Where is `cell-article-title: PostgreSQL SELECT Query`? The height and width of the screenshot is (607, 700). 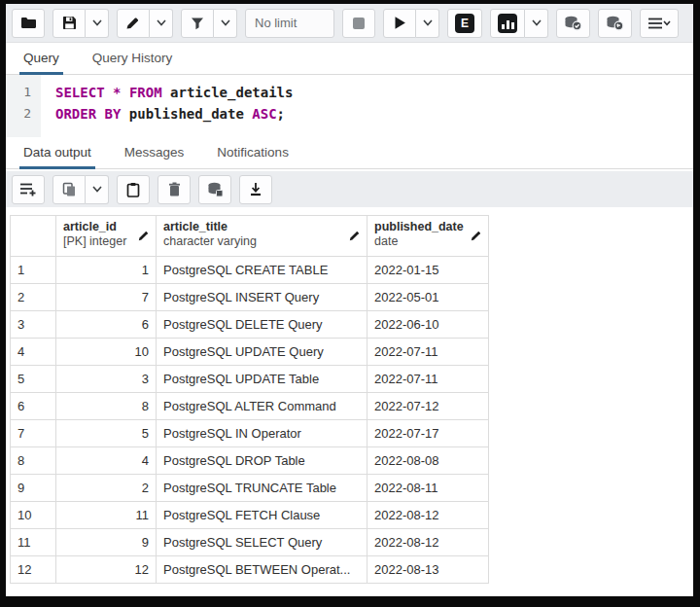
cell-article-title: PostgreSQL SELECT Query is located at coordinates (262, 543).